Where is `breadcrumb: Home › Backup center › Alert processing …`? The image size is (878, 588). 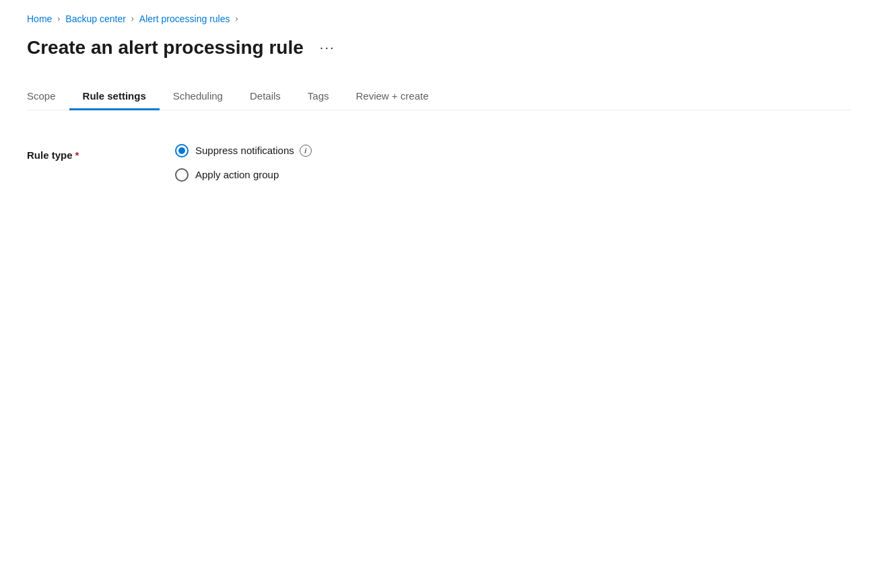 breadcrumb: Home › Backup center › Alert processing … is located at coordinates (439, 19).